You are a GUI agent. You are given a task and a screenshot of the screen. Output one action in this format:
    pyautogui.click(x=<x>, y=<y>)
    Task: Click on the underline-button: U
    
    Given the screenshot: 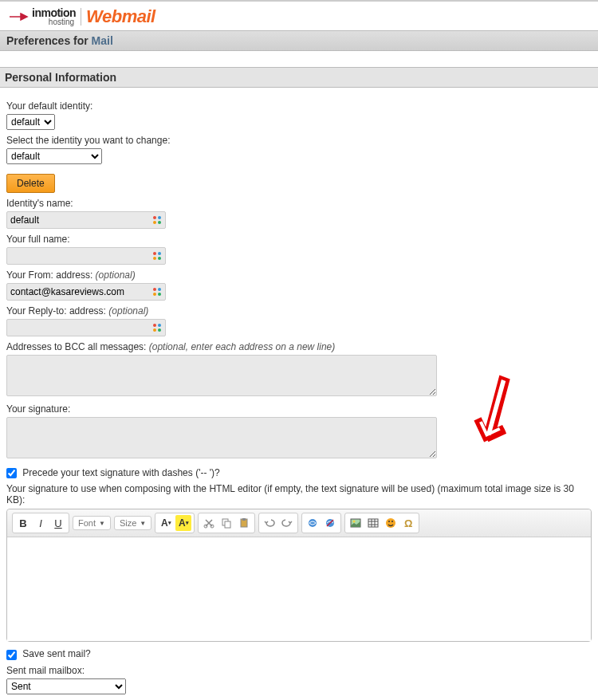 What is the action you would take?
    pyautogui.click(x=58, y=523)
    